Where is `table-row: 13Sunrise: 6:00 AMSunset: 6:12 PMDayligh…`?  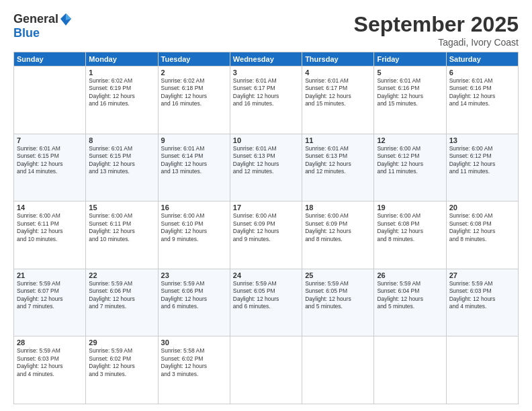
table-row: 13Sunrise: 6:00 AMSunset: 6:12 PMDayligh… is located at coordinates (482, 168).